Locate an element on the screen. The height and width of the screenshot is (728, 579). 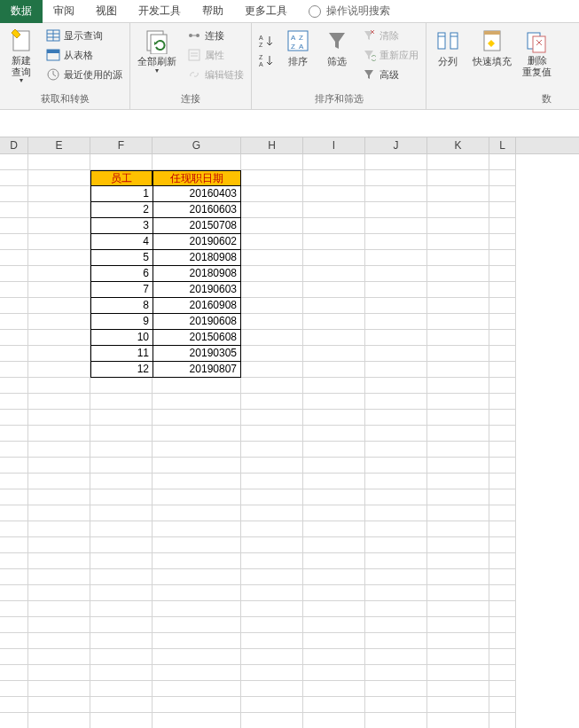
cell: 20190603 is located at coordinates (197, 290).